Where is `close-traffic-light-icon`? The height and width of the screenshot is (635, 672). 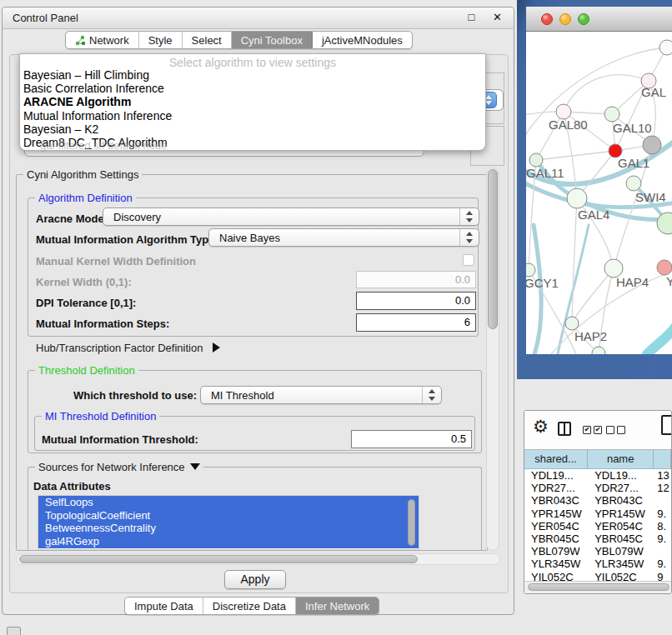 close-traffic-light-icon is located at coordinates (547, 19).